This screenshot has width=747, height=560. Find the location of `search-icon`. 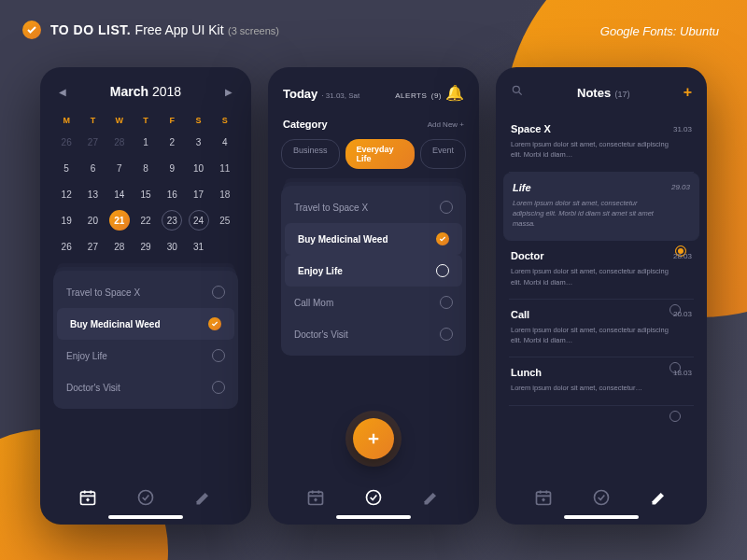

search-icon is located at coordinates (517, 92).